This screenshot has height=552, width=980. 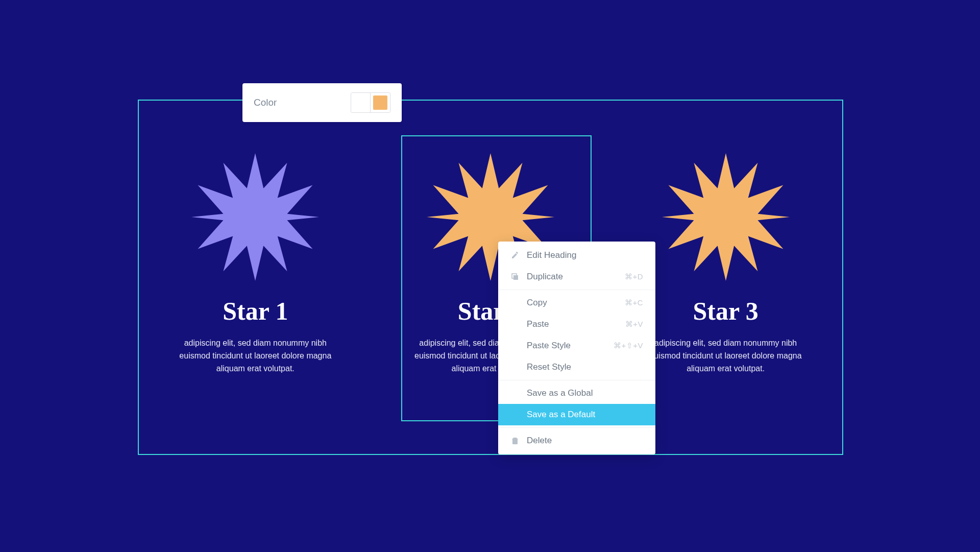 I want to click on menu-item-paste: Paste ⌘+V, so click(x=577, y=324).